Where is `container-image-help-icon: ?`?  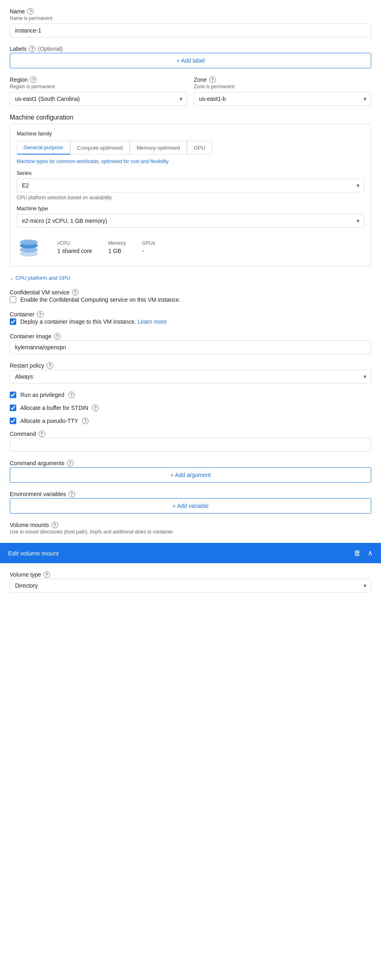 container-image-help-icon: ? is located at coordinates (57, 336).